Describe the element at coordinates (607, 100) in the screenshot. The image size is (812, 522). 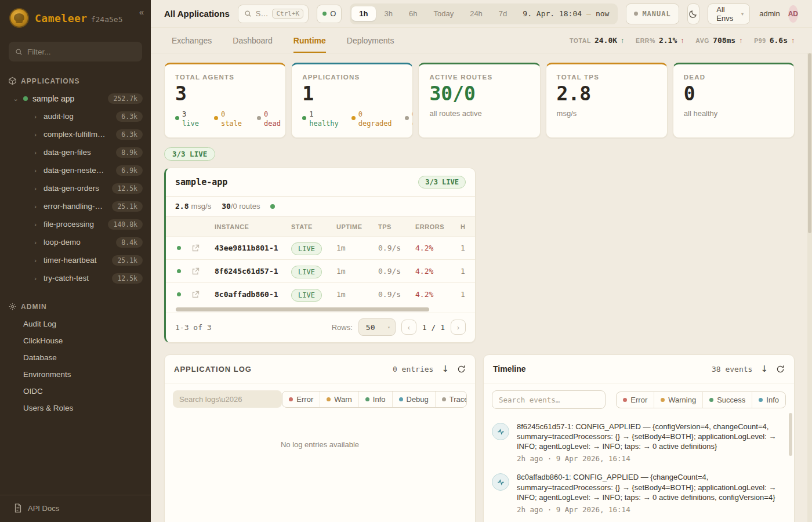
I see `card-total-tps: TOTAL TPS 2.8 msg/s` at that location.